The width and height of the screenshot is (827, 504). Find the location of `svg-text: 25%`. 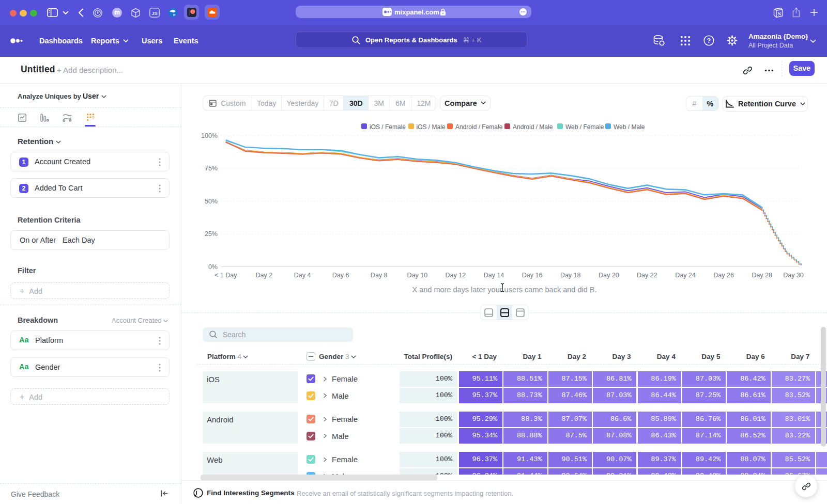

svg-text: 25% is located at coordinates (211, 234).